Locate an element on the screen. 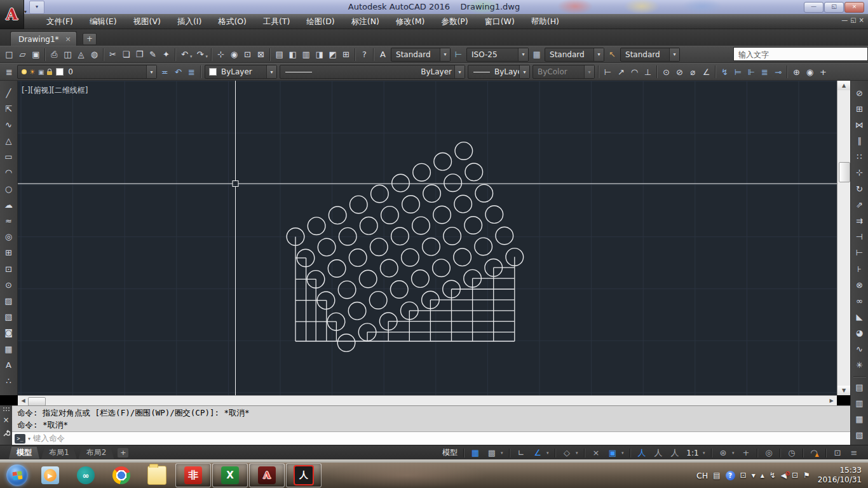  network-icon: ⊡ is located at coordinates (795, 475).